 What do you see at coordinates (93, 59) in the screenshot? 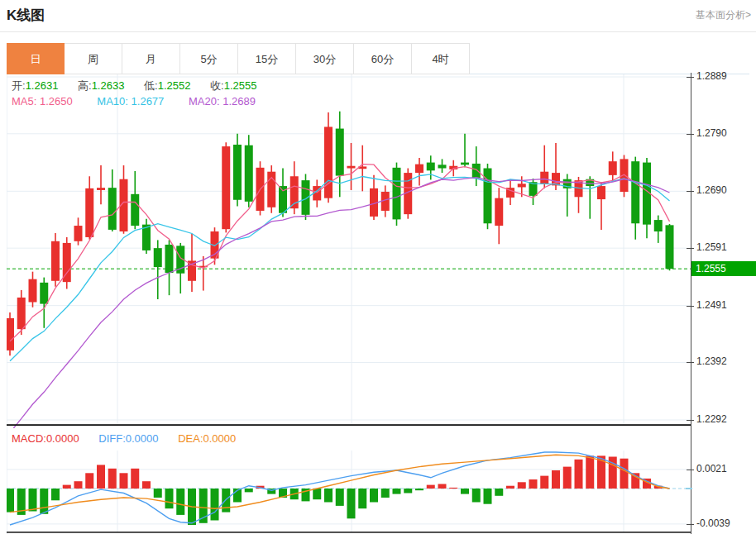
I see `tab-week: 周` at bounding box center [93, 59].